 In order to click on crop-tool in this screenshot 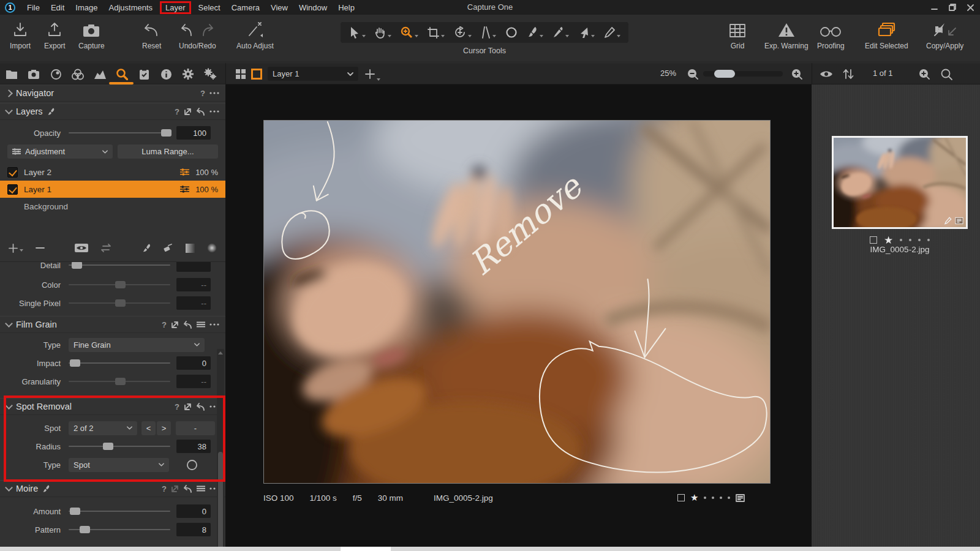, I will do `click(436, 33)`.